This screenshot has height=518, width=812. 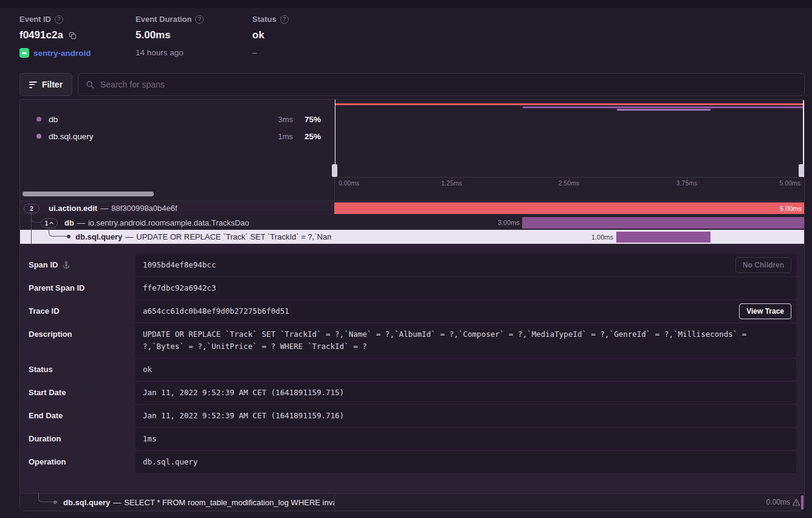 What do you see at coordinates (412, 370) in the screenshot?
I see `detail-row-status: Status ok` at bounding box center [412, 370].